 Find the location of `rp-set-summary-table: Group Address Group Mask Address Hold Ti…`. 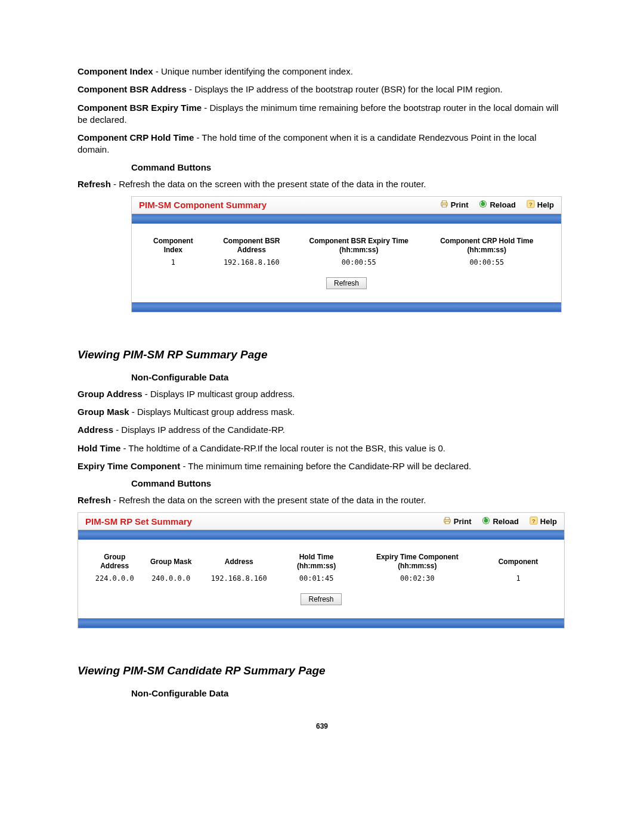

rp-set-summary-table: Group Address Group Mask Address Hold Ti… is located at coordinates (321, 568).